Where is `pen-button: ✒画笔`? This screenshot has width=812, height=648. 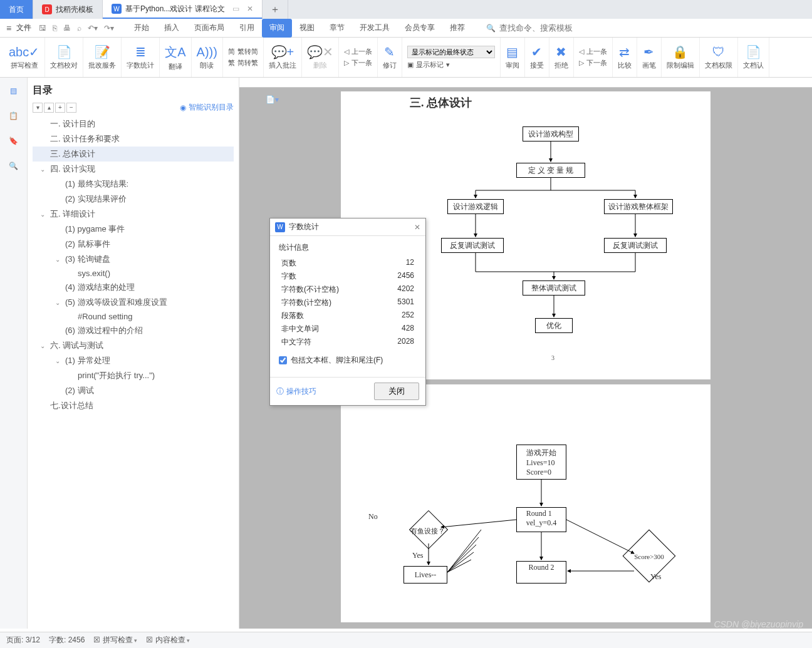
pen-button: ✒画笔 is located at coordinates (649, 58).